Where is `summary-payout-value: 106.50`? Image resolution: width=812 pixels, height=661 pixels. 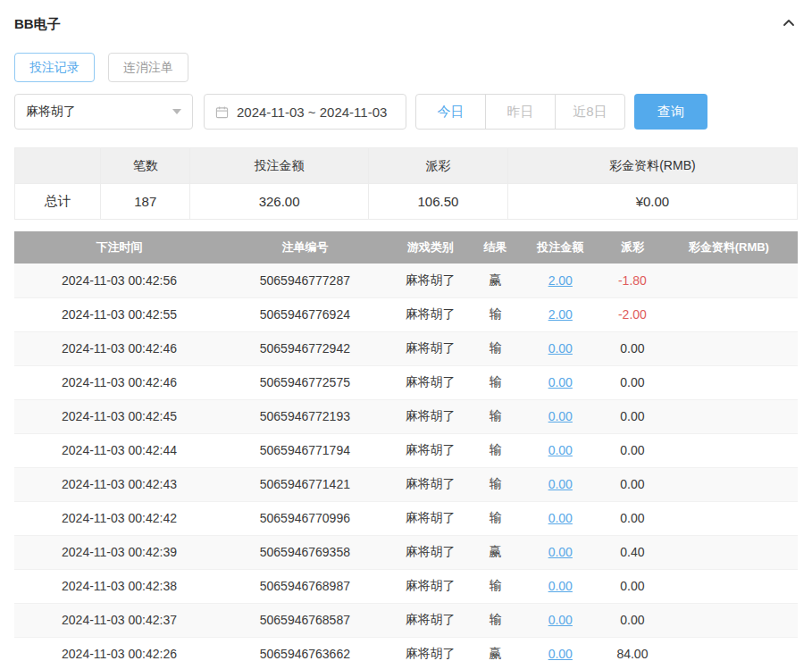 summary-payout-value: 106.50 is located at coordinates (438, 202).